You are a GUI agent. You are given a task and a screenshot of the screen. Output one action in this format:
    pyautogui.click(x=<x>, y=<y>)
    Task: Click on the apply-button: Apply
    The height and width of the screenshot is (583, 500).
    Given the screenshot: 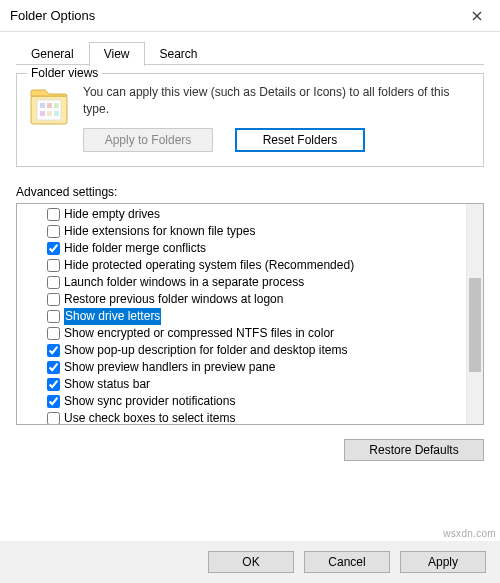 What is the action you would take?
    pyautogui.click(x=443, y=562)
    